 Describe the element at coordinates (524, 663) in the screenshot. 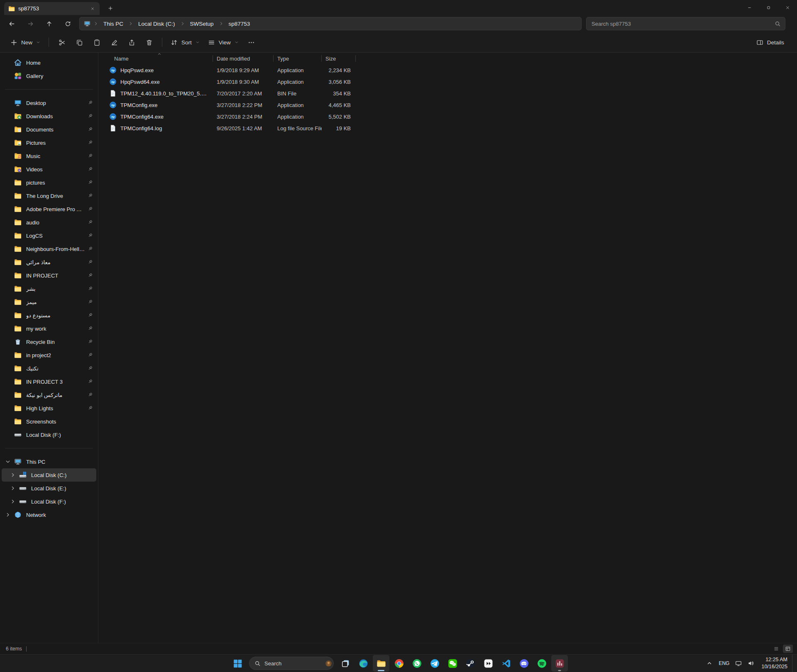

I see `taskbar-discord-button` at that location.